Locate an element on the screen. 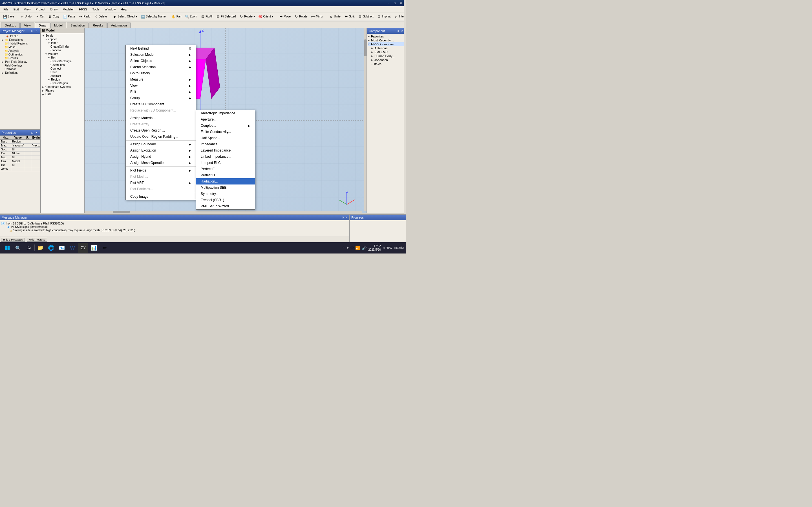 This screenshot has height=507, width=812. tree-model-cloneto: CloneTo is located at coordinates (62, 50).